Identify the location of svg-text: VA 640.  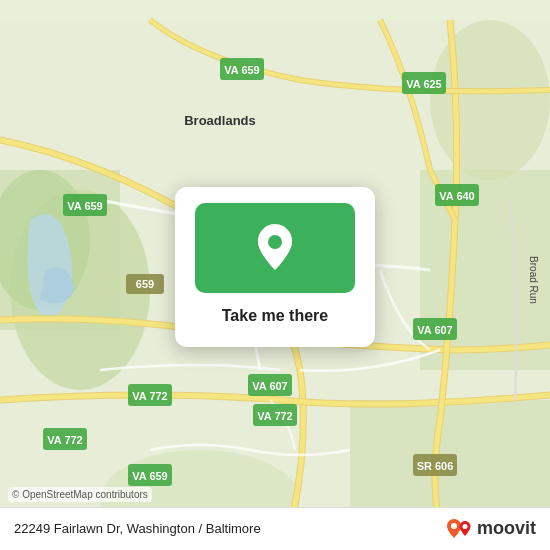
(456, 196).